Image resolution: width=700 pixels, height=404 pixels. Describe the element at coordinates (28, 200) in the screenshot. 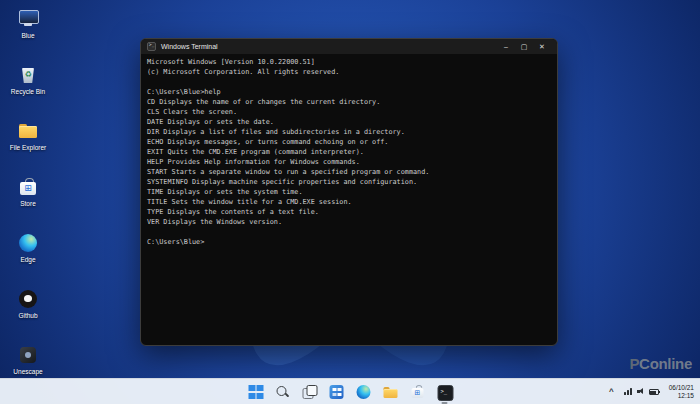

I see `desktop-icon-store: Store` at that location.